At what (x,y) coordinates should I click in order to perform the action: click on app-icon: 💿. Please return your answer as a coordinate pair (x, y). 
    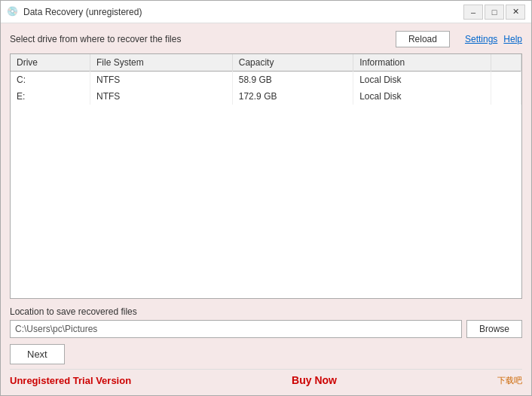
    Looking at the image, I should click on (13, 12).